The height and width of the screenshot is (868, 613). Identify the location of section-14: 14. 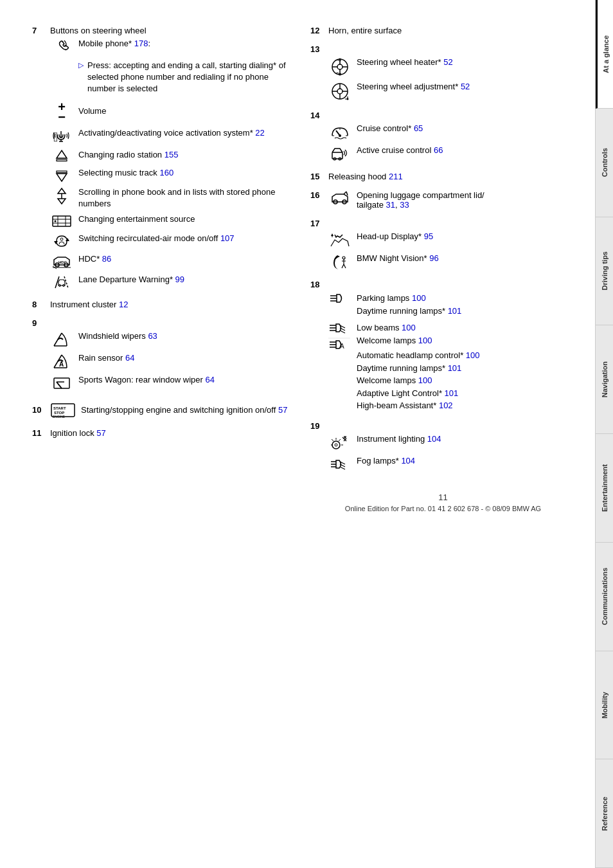
(443, 136).